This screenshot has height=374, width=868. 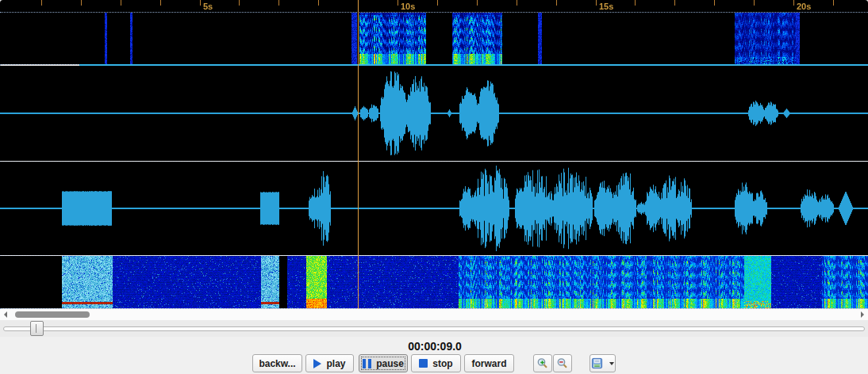 What do you see at coordinates (434, 13) in the screenshot?
I see `ruler-separator-line` at bounding box center [434, 13].